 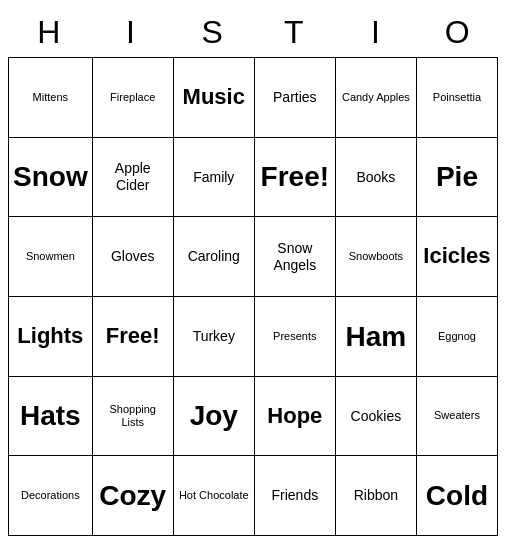 I want to click on grid-cell: Hats, so click(x=51, y=417).